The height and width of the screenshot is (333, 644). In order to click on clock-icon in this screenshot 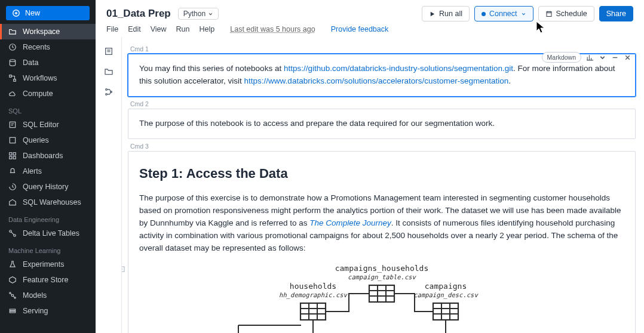, I will do `click(13, 47)`.